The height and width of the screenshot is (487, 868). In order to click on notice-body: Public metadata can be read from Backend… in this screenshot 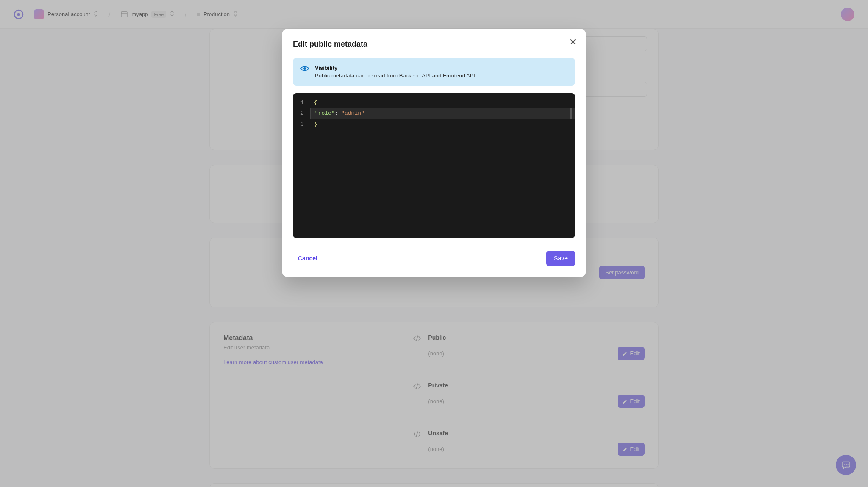, I will do `click(395, 75)`.